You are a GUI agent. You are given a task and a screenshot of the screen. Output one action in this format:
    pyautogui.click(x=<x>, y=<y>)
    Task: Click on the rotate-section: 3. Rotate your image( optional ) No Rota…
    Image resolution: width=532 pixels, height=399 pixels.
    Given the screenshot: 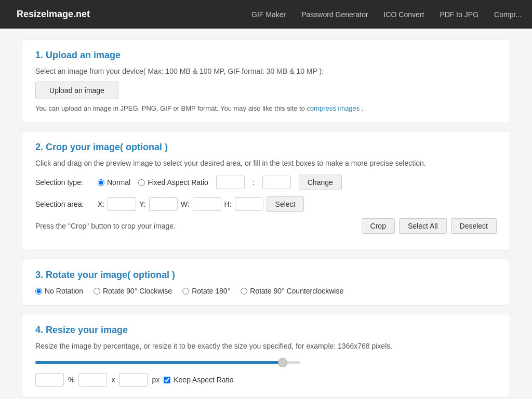 What is the action you would take?
    pyautogui.click(x=266, y=283)
    